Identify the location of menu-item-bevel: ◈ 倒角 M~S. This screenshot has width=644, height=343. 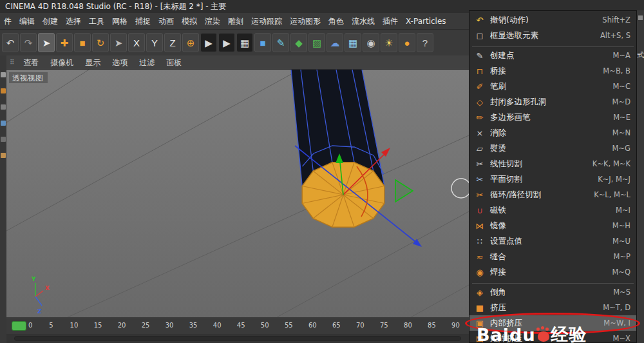
(553, 292).